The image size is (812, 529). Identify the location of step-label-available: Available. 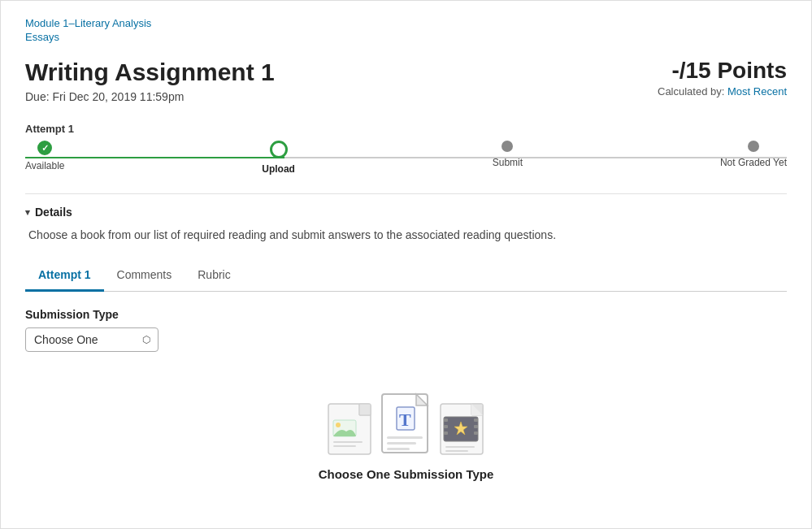
(45, 166).